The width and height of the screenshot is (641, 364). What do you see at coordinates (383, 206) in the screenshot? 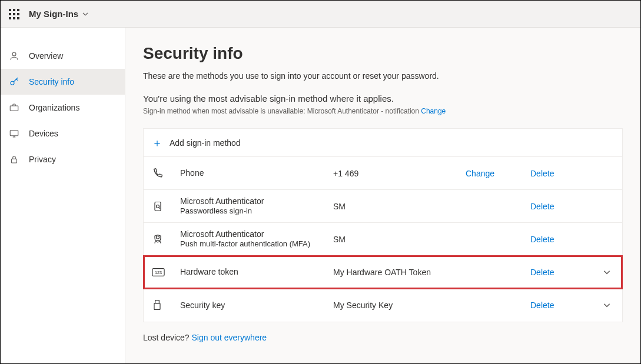
I see `method-row-authenticator-passwordless: Microsoft Authenticator Passwordless sig…` at bounding box center [383, 206].